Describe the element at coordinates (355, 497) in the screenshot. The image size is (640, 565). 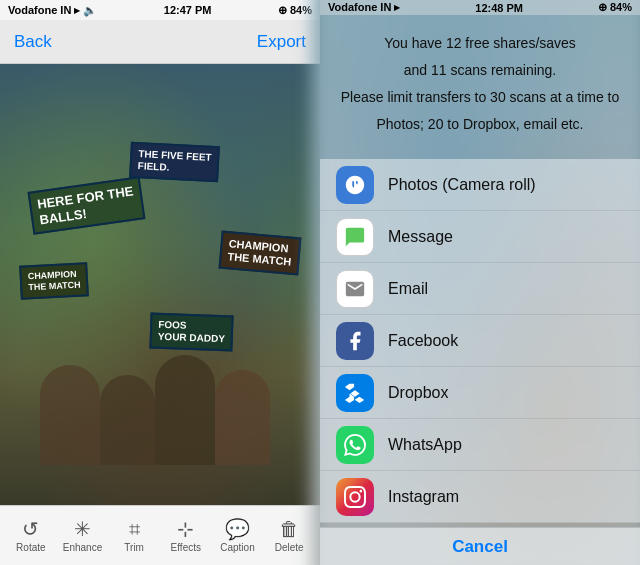
I see `instagram-icon` at that location.